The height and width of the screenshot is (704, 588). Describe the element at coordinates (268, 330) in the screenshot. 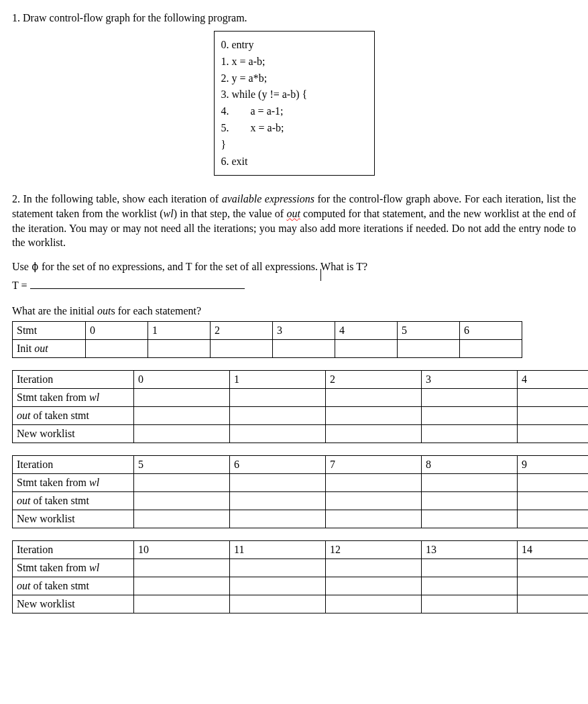

I see `table-row: Stmt 0 1 2 3 4 5 6` at that location.